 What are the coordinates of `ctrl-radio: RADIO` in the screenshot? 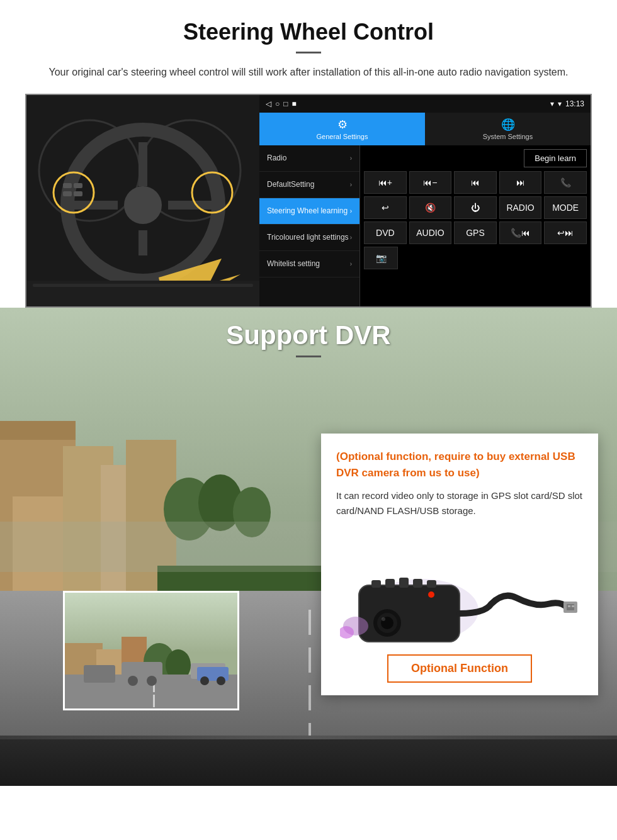 It's located at (521, 208).